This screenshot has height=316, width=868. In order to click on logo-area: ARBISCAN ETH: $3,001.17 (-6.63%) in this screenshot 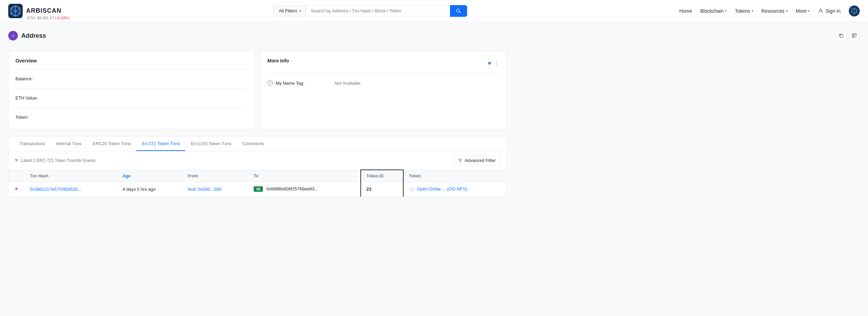, I will do `click(35, 11)`.